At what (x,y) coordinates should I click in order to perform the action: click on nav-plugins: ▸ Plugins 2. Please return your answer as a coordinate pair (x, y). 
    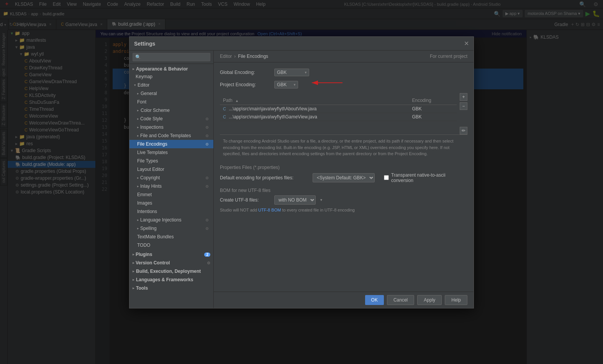
    Looking at the image, I should click on (172, 254).